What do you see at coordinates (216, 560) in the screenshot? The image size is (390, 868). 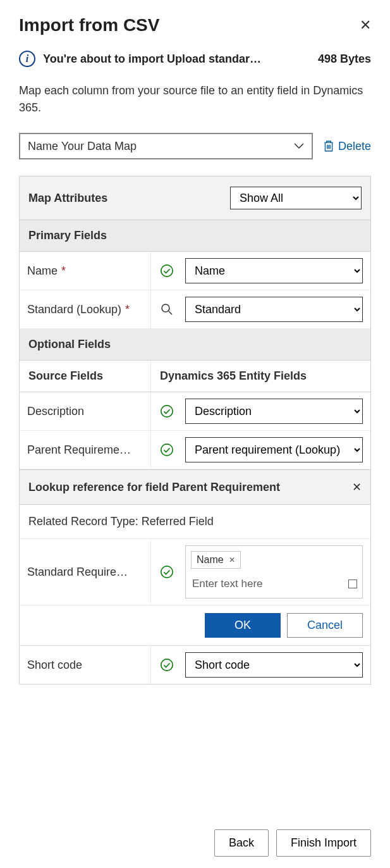 I see `tag-name: Name ✕` at bounding box center [216, 560].